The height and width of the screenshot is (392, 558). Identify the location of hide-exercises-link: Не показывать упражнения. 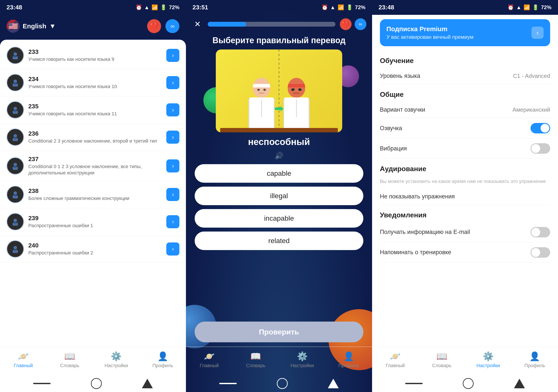
(465, 197).